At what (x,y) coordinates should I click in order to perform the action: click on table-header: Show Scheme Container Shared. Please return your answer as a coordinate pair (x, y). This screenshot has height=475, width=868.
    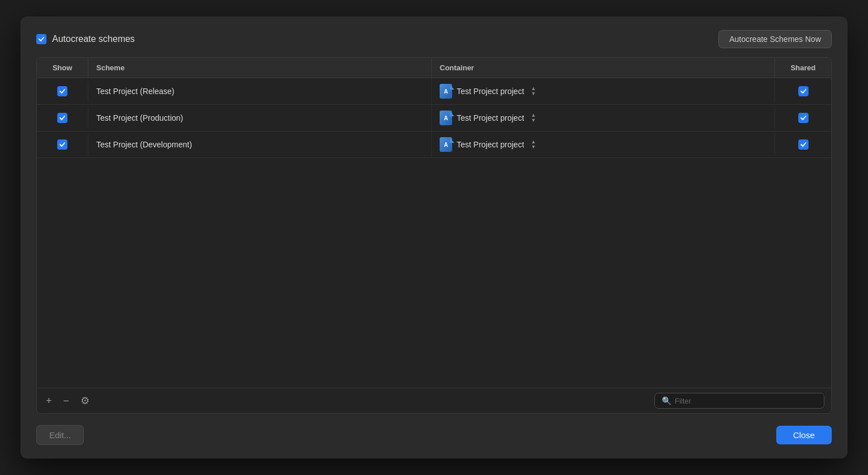
    Looking at the image, I should click on (434, 68).